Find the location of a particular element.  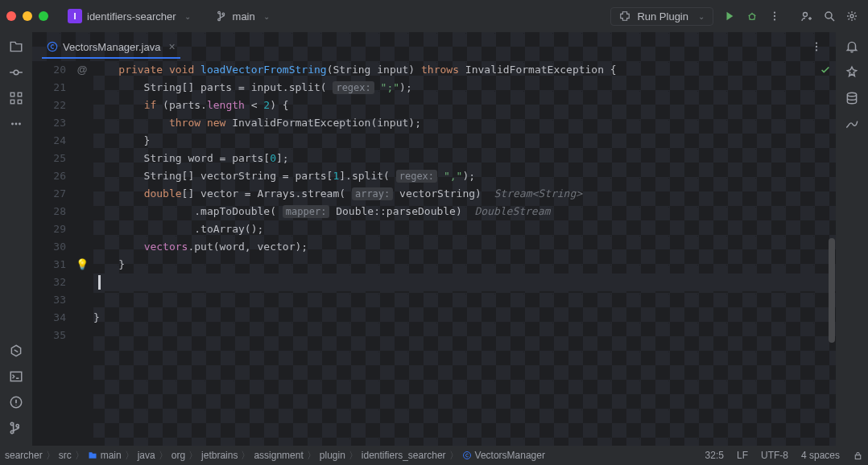

breadcrumb-item: main is located at coordinates (105, 455).